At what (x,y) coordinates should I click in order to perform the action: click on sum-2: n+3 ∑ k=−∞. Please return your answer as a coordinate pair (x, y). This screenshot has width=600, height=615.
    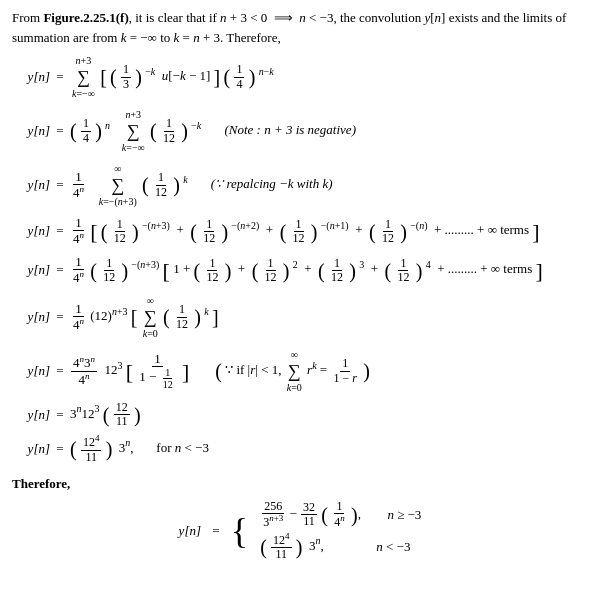
    Looking at the image, I should click on (134, 131).